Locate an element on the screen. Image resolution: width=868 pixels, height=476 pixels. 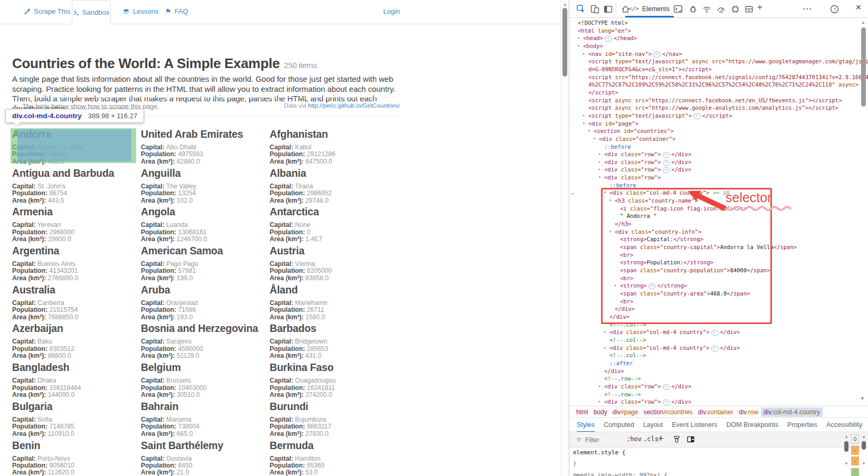
breadcrumb-item: html is located at coordinates (583, 412).